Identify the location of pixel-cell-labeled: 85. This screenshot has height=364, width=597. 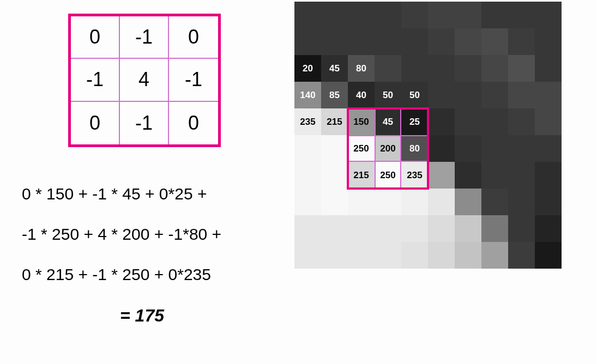
(335, 95).